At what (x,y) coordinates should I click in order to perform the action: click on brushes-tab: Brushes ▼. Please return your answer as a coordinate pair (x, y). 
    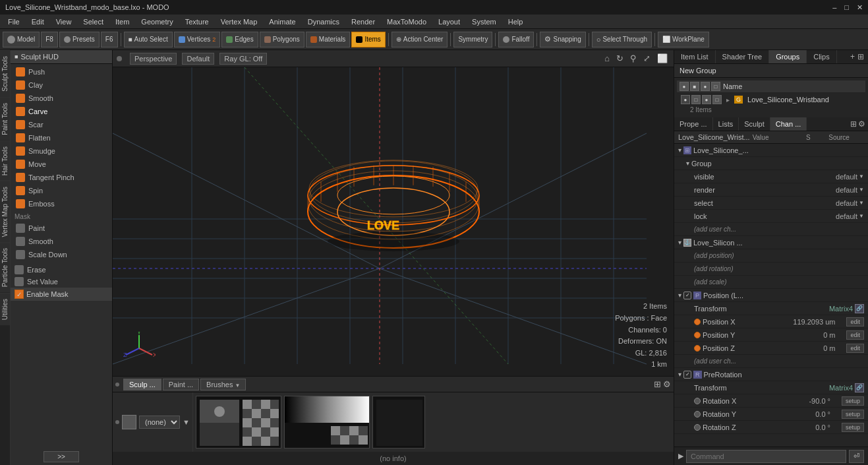
    Looking at the image, I should click on (223, 385).